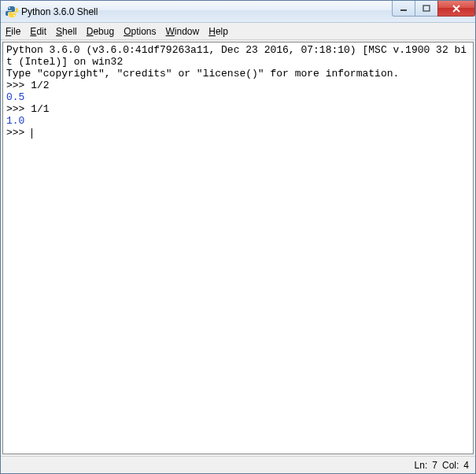 The width and height of the screenshot is (476, 474). What do you see at coordinates (16, 98) in the screenshot?
I see `shell-output: 0.5` at bounding box center [16, 98].